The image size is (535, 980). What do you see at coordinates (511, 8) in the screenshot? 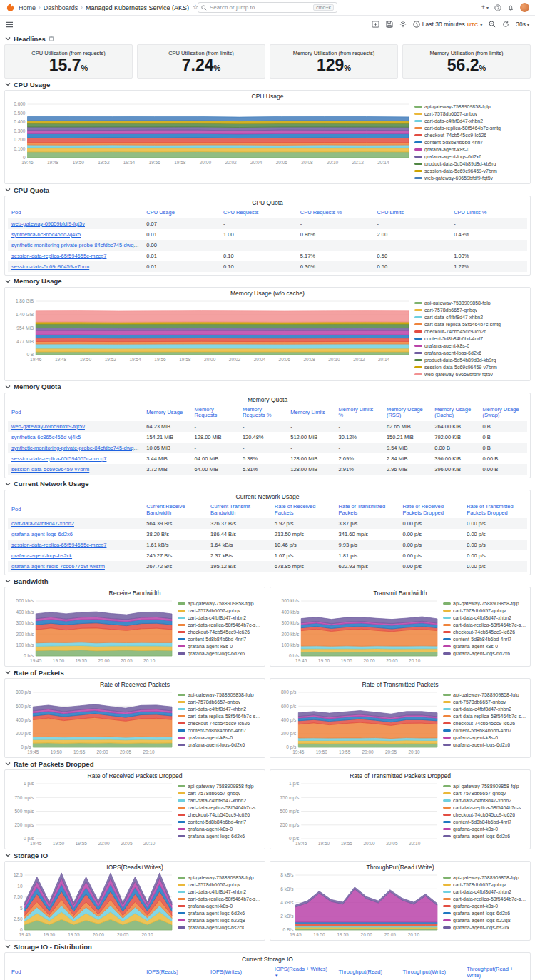
I see `notifications-bell-icon` at bounding box center [511, 8].